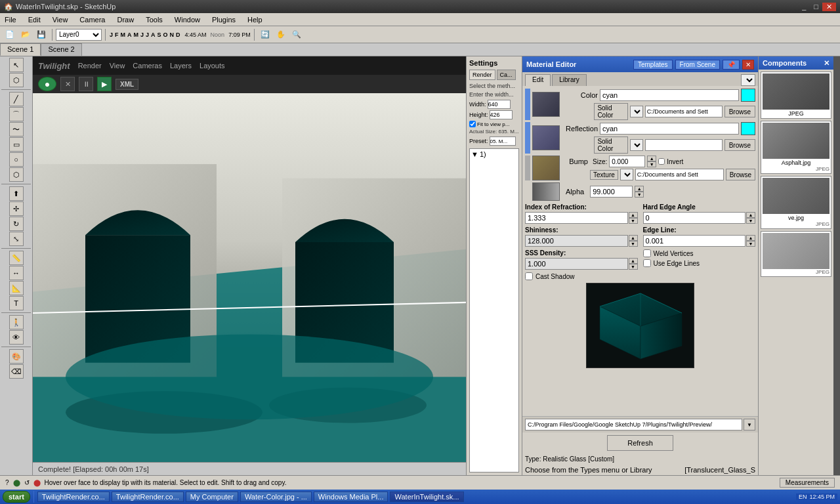 This screenshot has height=504, width=840. Describe the element at coordinates (662, 161) in the screenshot. I see `bump-invert-checkbox` at that location.